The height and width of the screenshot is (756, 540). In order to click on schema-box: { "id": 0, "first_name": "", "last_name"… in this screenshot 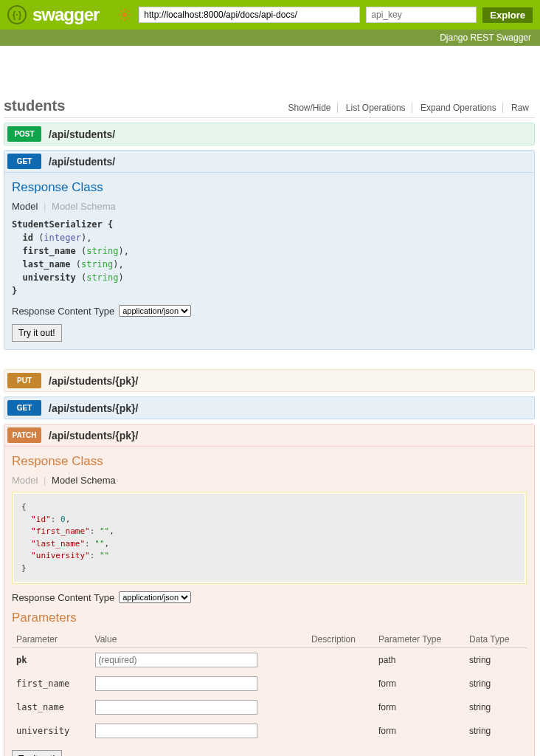, I will do `click(269, 537)`.